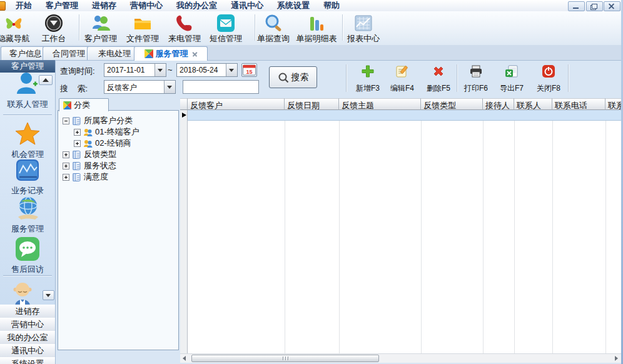  I want to click on date-to-combobox: 2018-05-24, so click(207, 70).